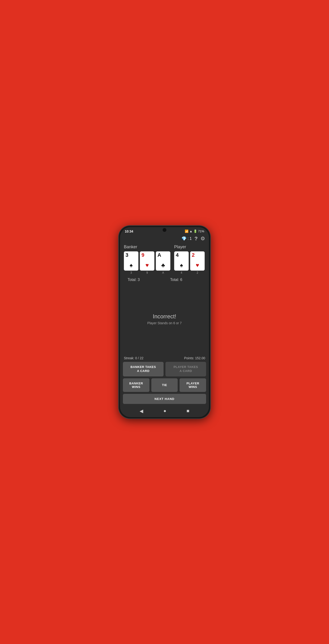 Image resolution: width=329 pixels, height=644 pixels. I want to click on player-card-2-suit-center: ♥, so click(197, 265).